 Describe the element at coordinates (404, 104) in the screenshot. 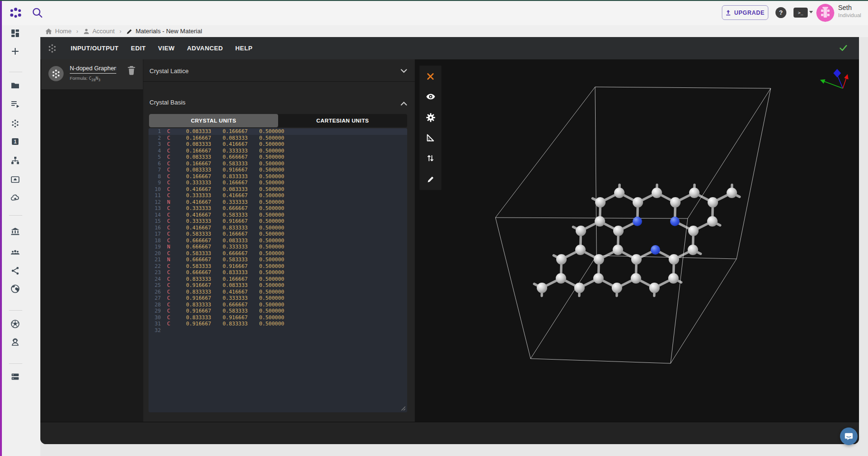

I see `chevron-up-icon` at that location.